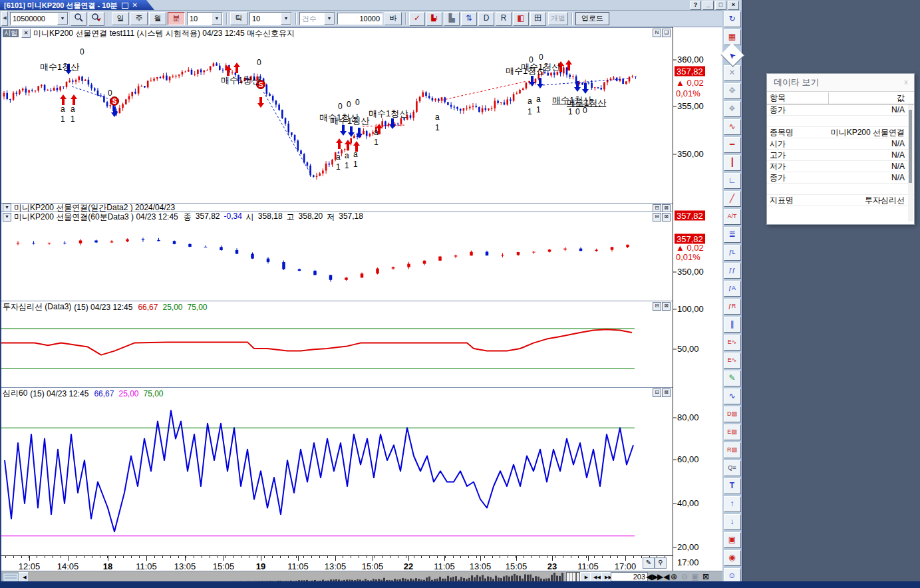 The width and height of the screenshot is (920, 588). What do you see at coordinates (732, 558) in the screenshot?
I see `tool-circle-marker-icon: ◉` at bounding box center [732, 558].